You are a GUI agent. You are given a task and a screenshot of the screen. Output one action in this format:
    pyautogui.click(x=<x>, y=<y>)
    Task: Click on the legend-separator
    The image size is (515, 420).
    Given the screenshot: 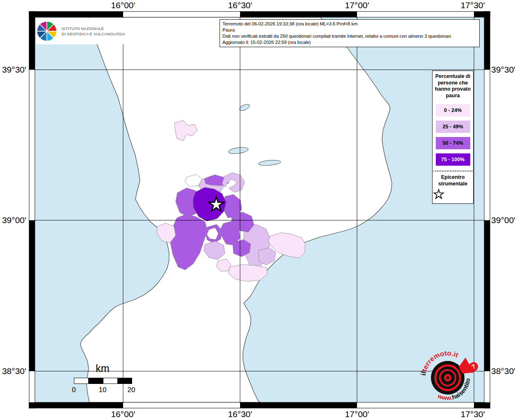 What is the action you would take?
    pyautogui.click(x=453, y=171)
    